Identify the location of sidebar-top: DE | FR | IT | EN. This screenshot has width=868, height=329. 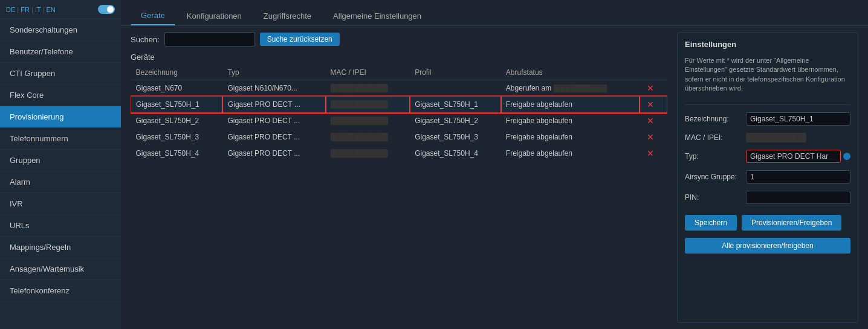
(60, 10).